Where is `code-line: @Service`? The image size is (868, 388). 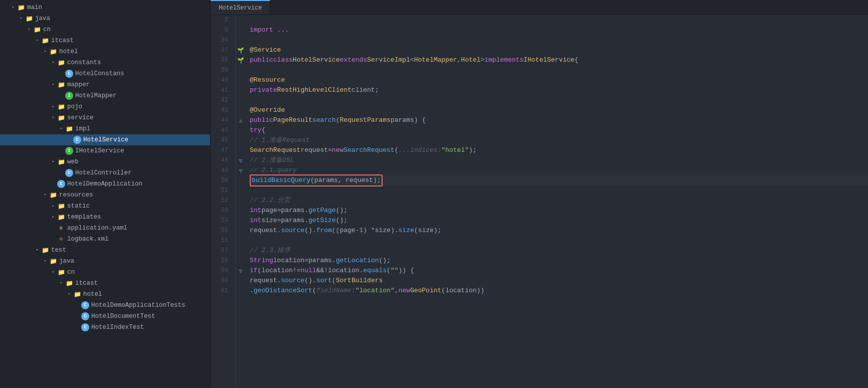
code-line: @Service is located at coordinates (559, 50).